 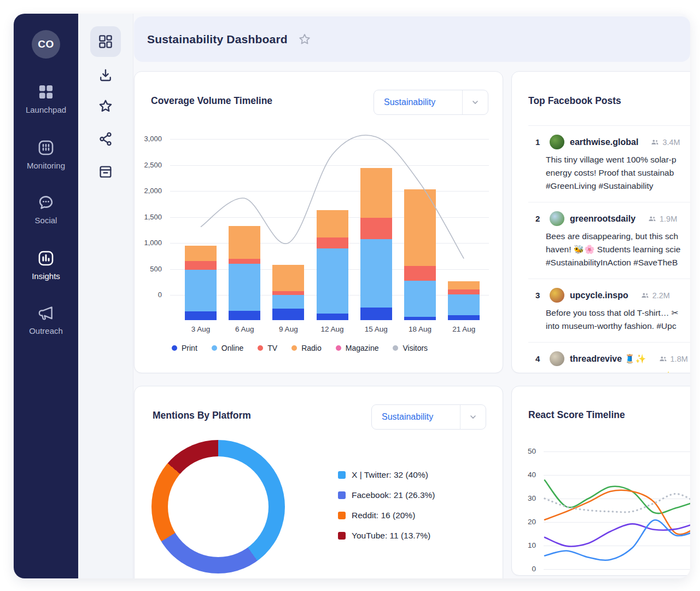 I want to click on legend-item-tv: TV, so click(x=267, y=348).